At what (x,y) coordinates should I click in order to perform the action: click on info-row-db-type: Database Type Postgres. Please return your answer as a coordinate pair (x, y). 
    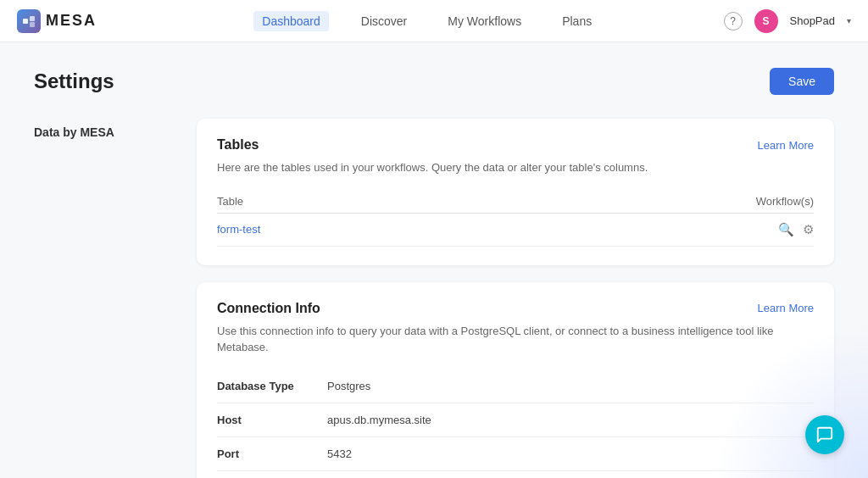
    Looking at the image, I should click on (515, 386).